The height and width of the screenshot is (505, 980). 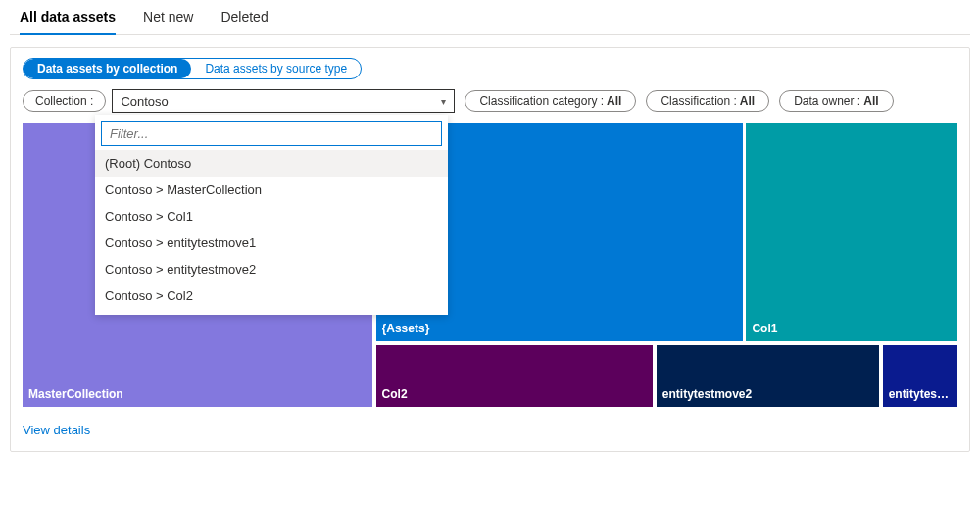 What do you see at coordinates (239, 101) in the screenshot?
I see `collection-filter-wrap: Collection : Contoso ▾ (Root) Contoso Co…` at bounding box center [239, 101].